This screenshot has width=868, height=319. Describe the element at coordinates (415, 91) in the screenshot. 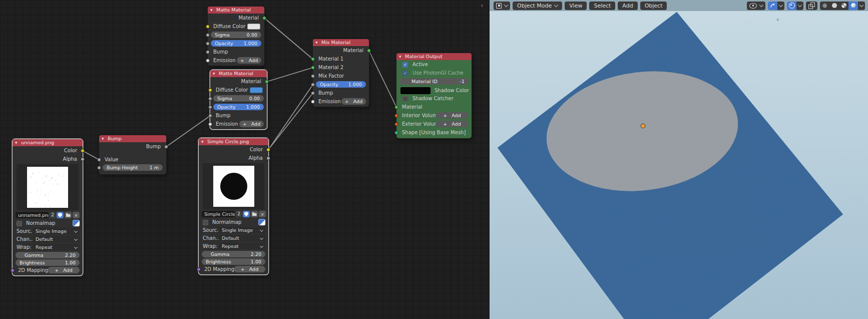

I see `shadow-color-swatch` at that location.